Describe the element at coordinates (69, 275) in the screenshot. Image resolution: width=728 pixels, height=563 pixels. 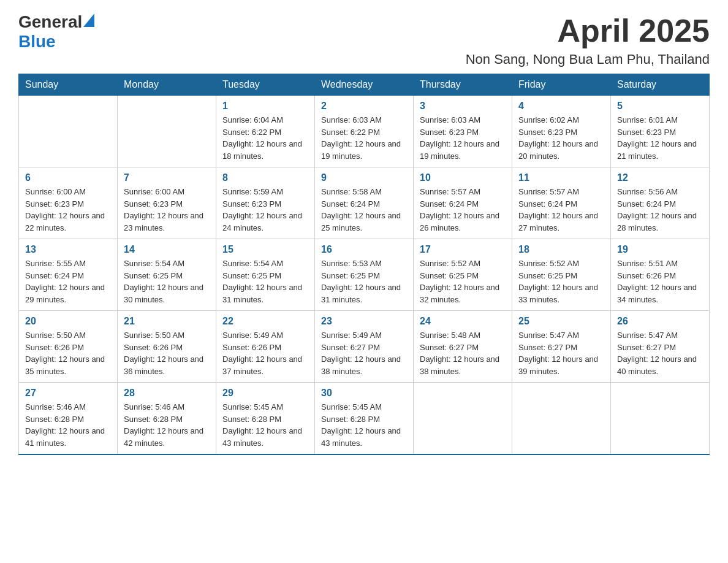
I see `calendar-cell: 13Sunrise: 5:55 AMSunset: 6:24 PMDayligh…` at that location.